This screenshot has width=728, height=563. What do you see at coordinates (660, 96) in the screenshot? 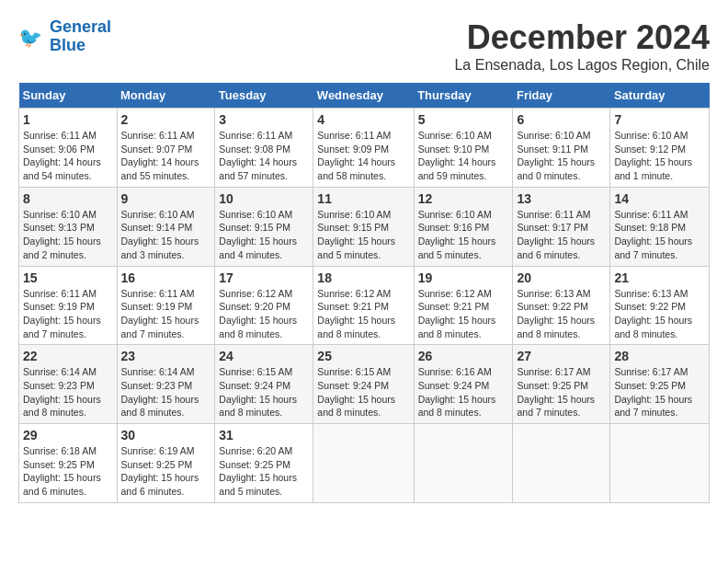
I see `calendar-header-saturday: Saturday` at bounding box center [660, 96].